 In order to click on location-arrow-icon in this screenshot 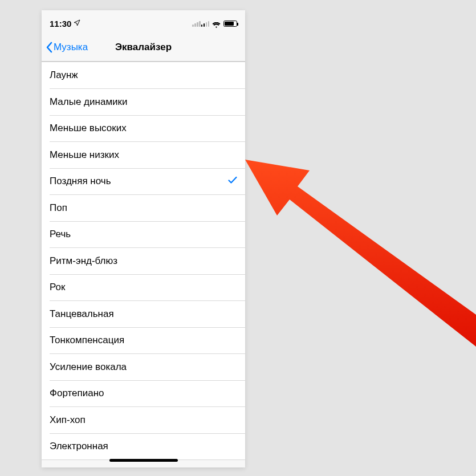, I will do `click(77, 24)`.